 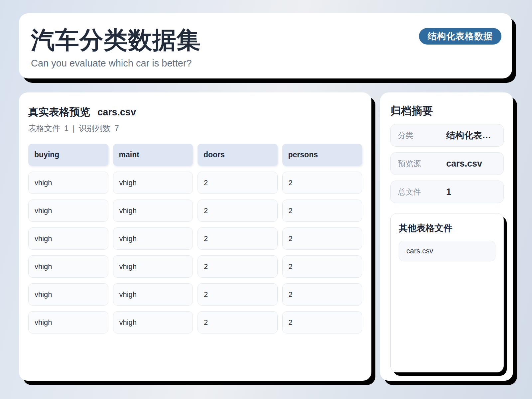 What do you see at coordinates (447, 192) in the screenshot?
I see `summary-row-total-files: 总文件 1` at bounding box center [447, 192].